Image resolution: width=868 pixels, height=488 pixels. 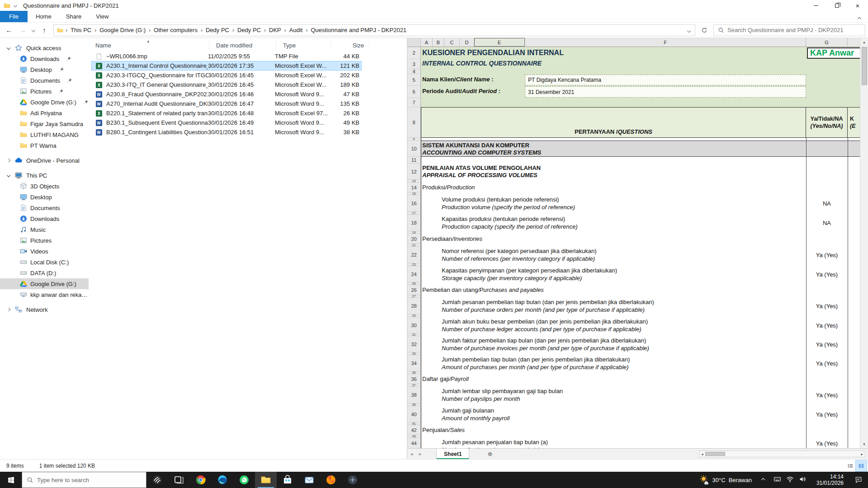 I want to click on sheet-nav-left-icon: ◂, so click(x=411, y=454).